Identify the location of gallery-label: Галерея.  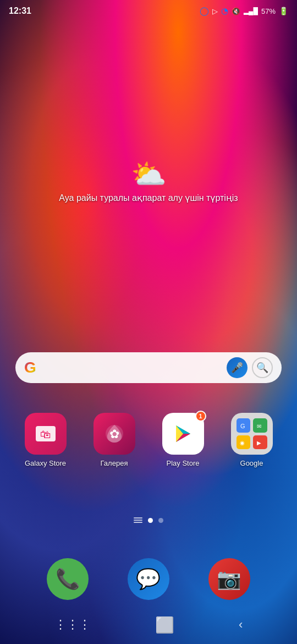
(114, 463).